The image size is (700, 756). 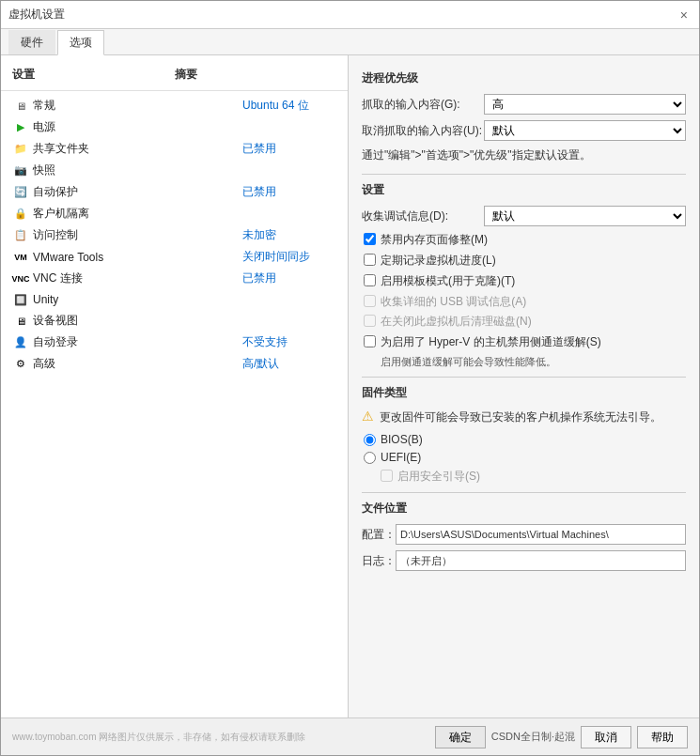 I want to click on hyperv-label: 为启用了 Hyper-V 的主机禁用侧通道缓解(S), so click(x=490, y=342).